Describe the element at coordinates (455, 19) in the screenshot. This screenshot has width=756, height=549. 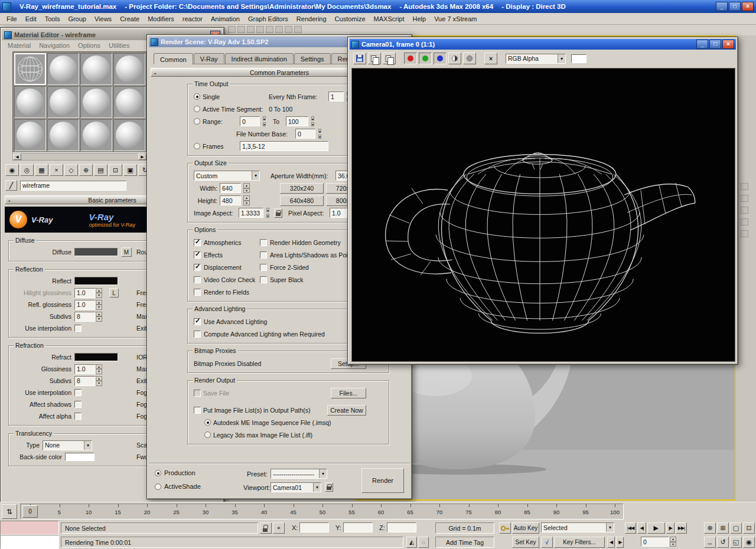
I see `menu-vue-7-xstream: Vue 7 xStream` at that location.